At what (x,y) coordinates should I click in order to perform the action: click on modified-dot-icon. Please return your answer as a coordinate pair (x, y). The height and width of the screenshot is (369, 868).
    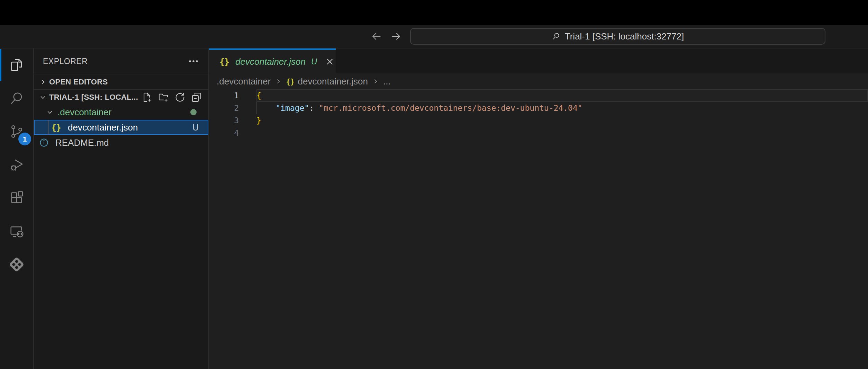
    Looking at the image, I should click on (193, 112).